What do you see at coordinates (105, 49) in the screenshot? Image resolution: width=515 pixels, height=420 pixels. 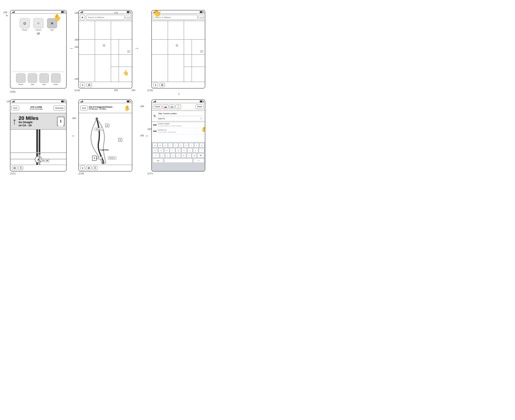 I see `panel2-map-initial: ➤ Search or Address 📖` at bounding box center [105, 49].